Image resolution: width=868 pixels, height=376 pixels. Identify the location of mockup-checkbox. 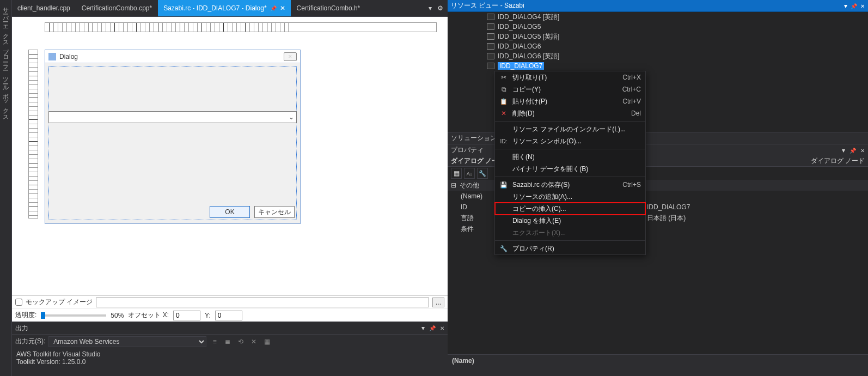
(19, 302).